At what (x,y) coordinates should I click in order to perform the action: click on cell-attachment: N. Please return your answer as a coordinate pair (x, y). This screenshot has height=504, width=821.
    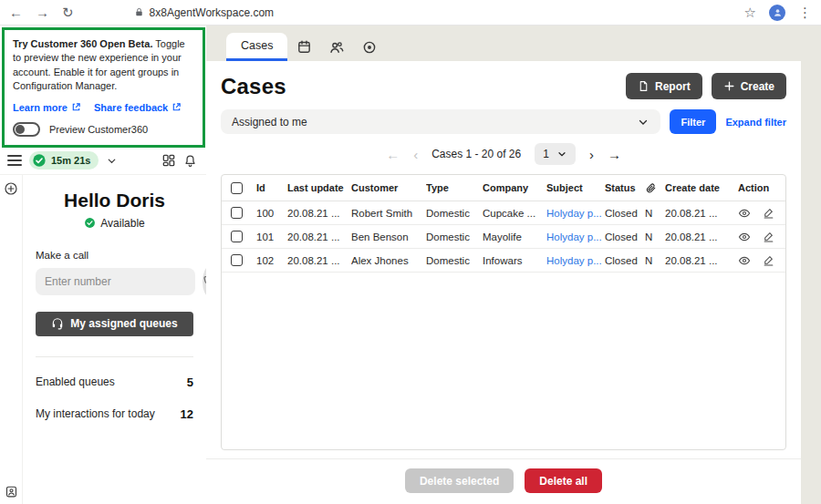
    Looking at the image, I should click on (655, 213).